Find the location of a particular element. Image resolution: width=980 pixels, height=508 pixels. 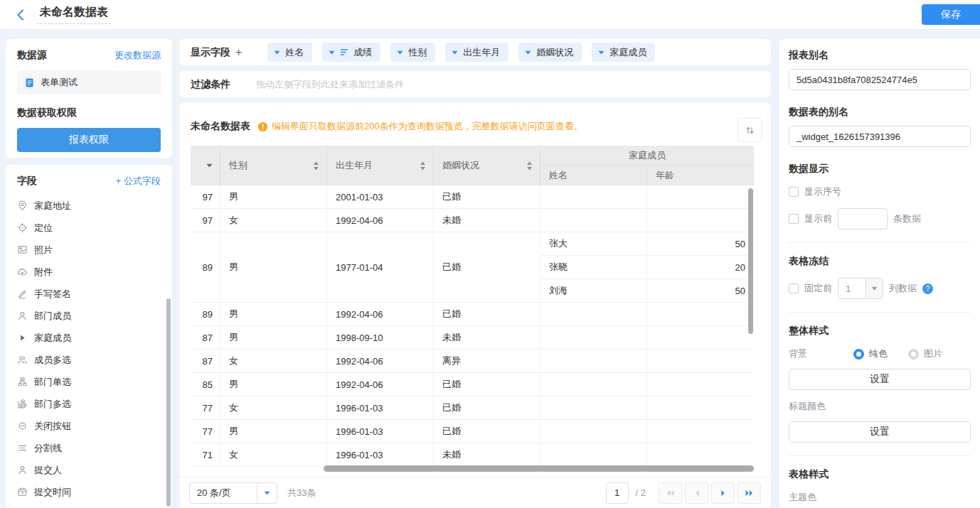

field-chip: 家庭成员 is located at coordinates (623, 53).